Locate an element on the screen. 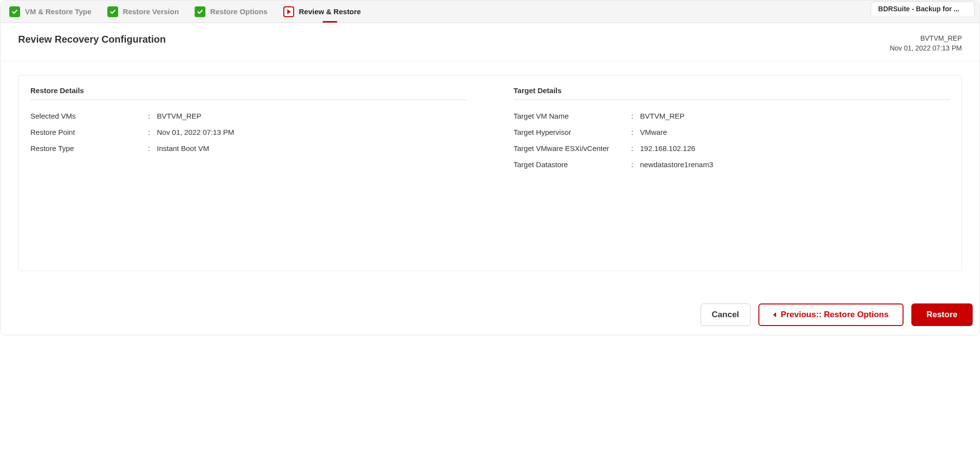 This screenshot has height=453, width=980. step-label: Review & Restore is located at coordinates (330, 12).